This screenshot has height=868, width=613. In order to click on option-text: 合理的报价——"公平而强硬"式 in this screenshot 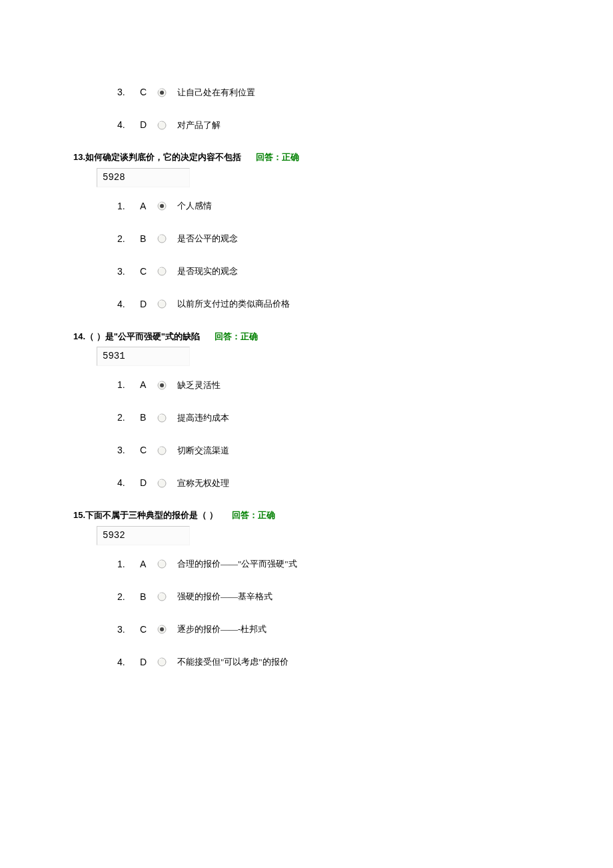, I will do `click(237, 564)`.